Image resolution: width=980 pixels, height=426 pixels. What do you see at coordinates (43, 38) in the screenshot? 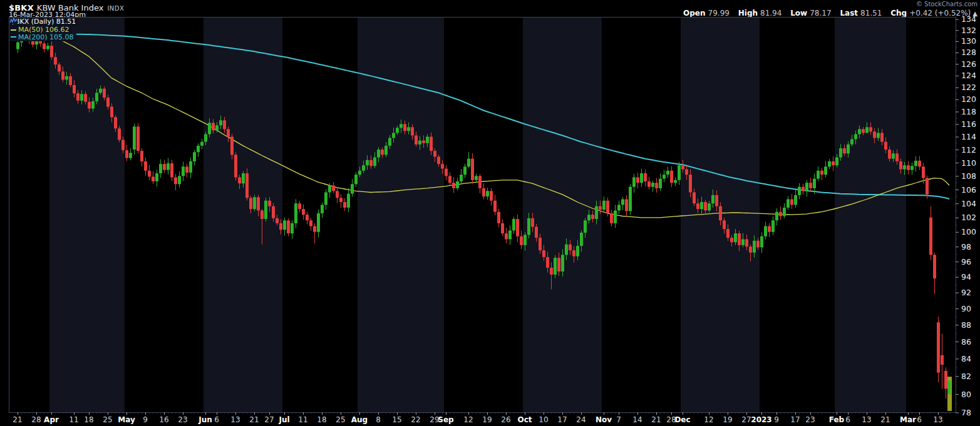
I see `legend-item-ma200: MA(200) 105.08` at bounding box center [43, 38].